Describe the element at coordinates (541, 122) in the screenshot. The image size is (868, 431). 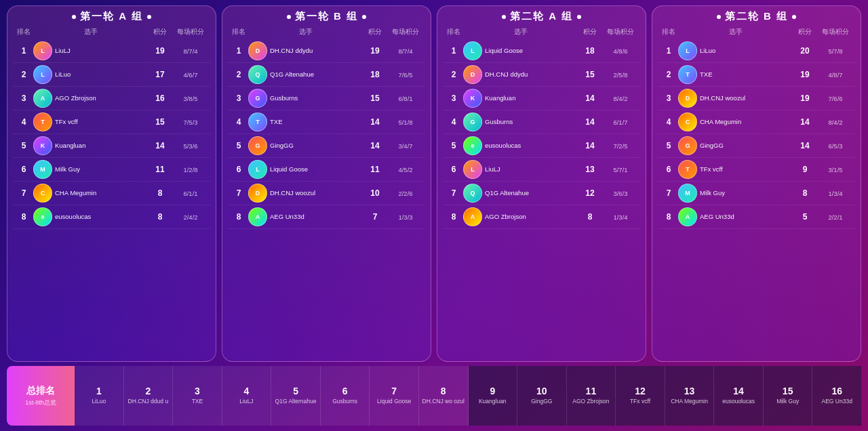
I see `table-row: 4GGusburns146/1/7` at that location.